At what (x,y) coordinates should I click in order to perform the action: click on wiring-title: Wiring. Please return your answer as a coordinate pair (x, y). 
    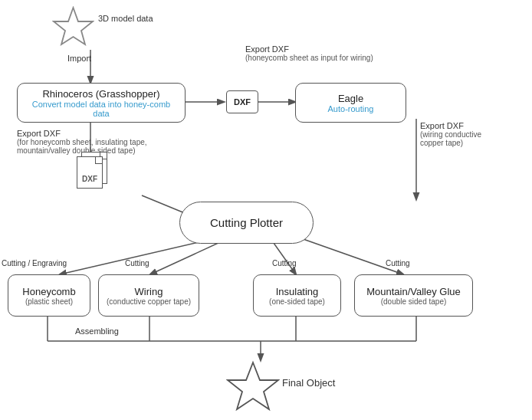
    Looking at the image, I should click on (149, 291).